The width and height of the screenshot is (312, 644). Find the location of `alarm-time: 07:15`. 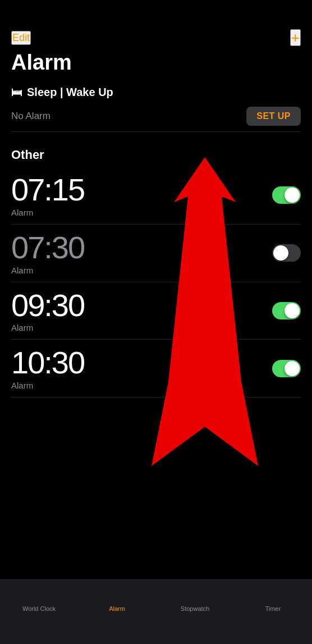

alarm-time: 07:15 is located at coordinates (48, 190).